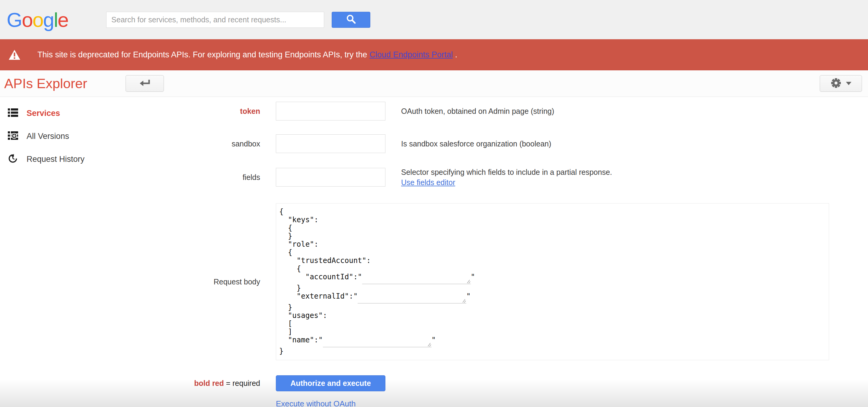 This screenshot has width=868, height=407. Describe the element at coordinates (209, 383) in the screenshot. I see `legend-bold-red: bold red` at that location.